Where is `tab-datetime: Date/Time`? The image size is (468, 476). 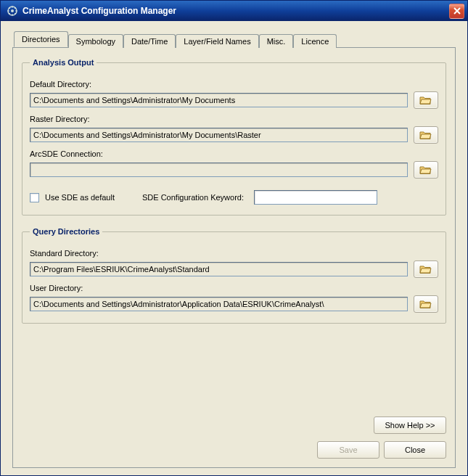
tab-datetime: Date/Time is located at coordinates (149, 41).